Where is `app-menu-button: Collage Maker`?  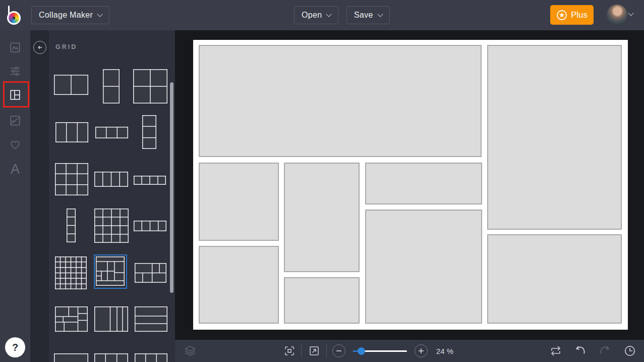
app-menu-button: Collage Maker is located at coordinates (71, 15).